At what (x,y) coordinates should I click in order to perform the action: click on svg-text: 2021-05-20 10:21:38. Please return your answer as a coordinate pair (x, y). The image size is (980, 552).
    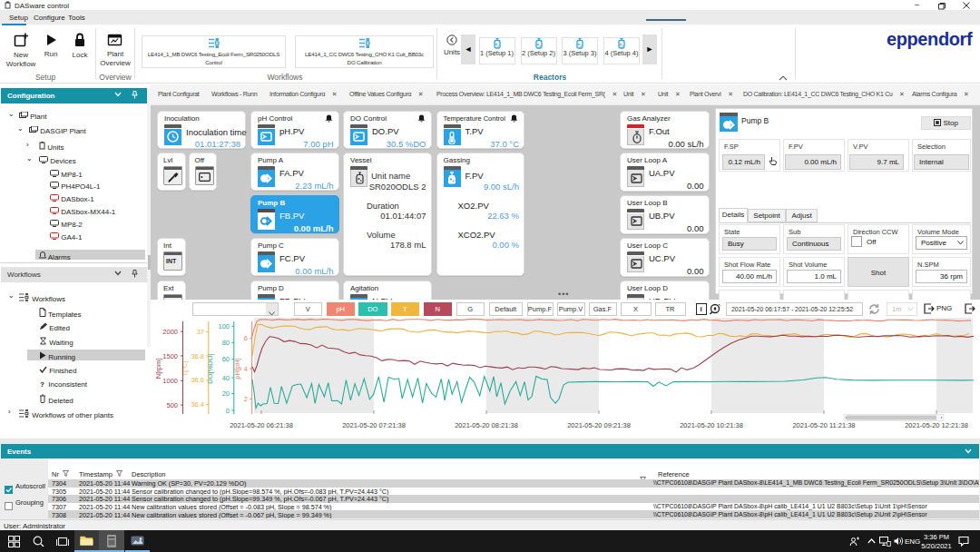
    Looking at the image, I should click on (711, 425).